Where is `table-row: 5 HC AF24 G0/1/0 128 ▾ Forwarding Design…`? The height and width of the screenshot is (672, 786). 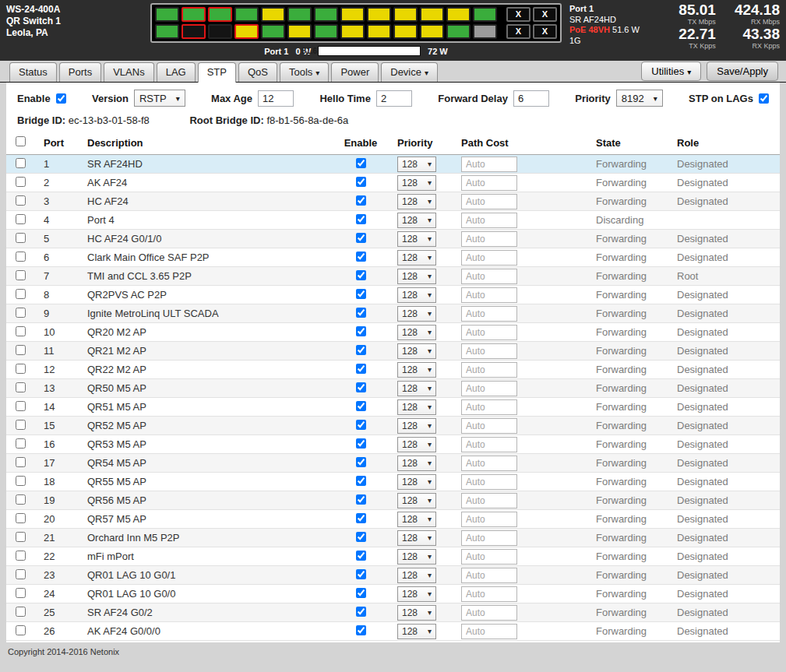
table-row: 5 HC AF24 G0/1/0 128 ▾ Forwarding Design… is located at coordinates (393, 239).